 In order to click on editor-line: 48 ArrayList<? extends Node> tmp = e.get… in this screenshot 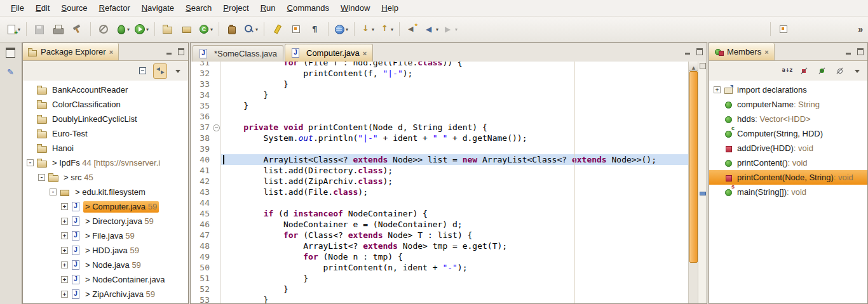, I will do `click(440, 246)`.